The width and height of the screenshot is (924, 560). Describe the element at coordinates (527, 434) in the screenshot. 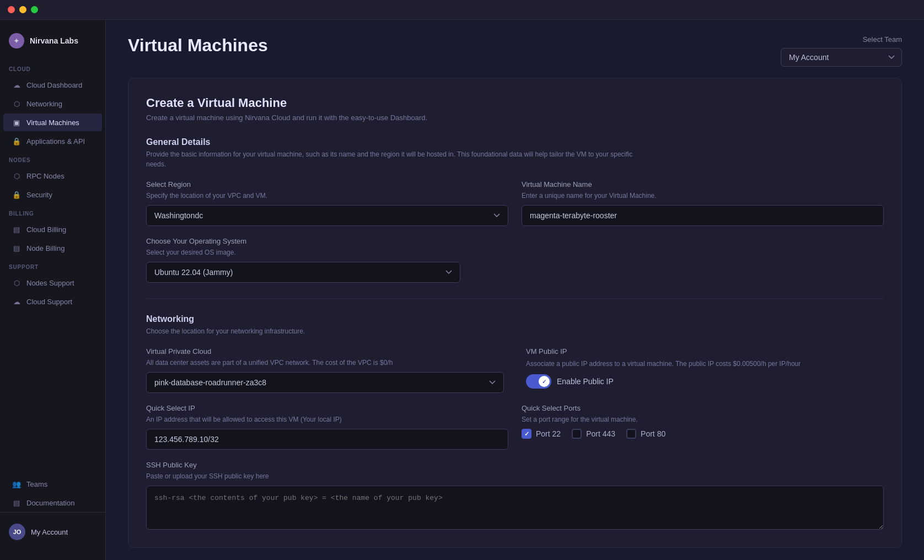

I see `port-22-checkbox` at that location.